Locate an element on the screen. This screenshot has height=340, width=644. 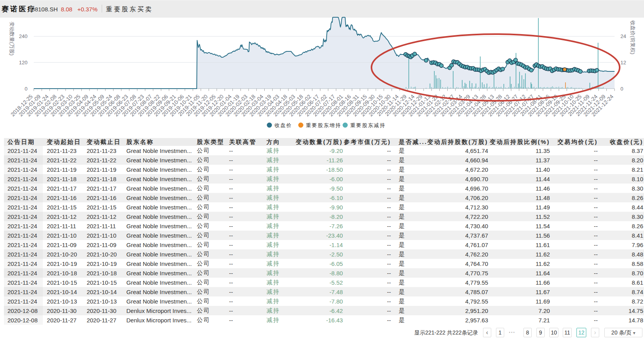
svg-text: 120 is located at coordinates (23, 63).